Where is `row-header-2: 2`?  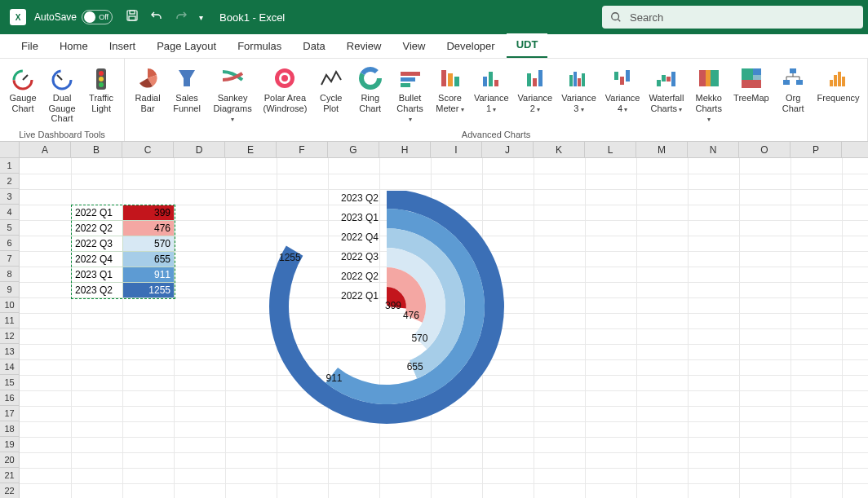 row-header-2: 2 is located at coordinates (10, 181).